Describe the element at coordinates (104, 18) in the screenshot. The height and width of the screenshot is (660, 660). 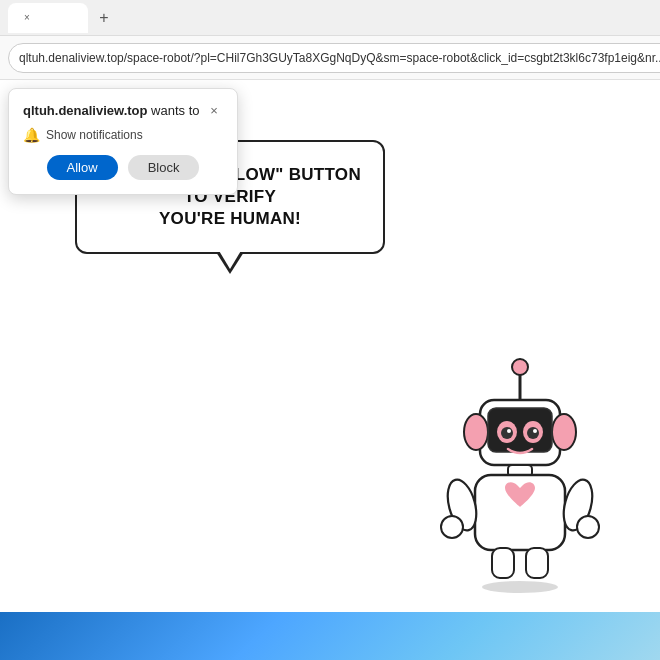
I see `new-tab-button: +` at that location.